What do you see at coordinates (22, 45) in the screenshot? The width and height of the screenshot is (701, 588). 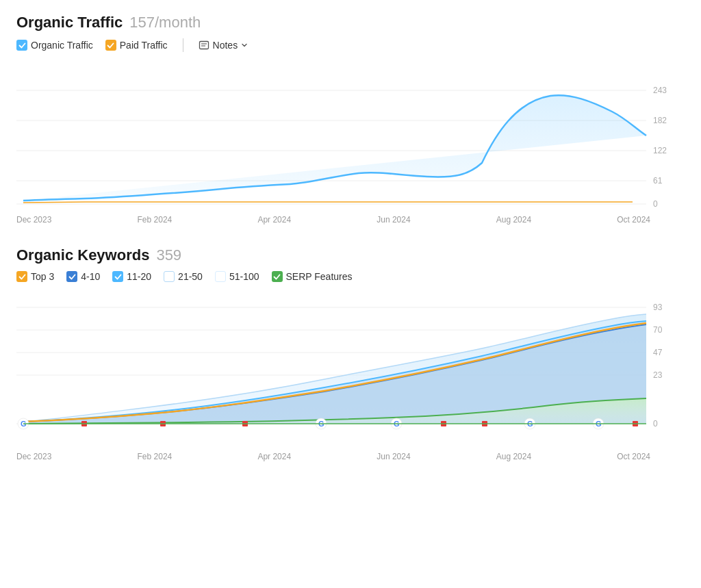 I see `checkbox-organic` at bounding box center [22, 45].